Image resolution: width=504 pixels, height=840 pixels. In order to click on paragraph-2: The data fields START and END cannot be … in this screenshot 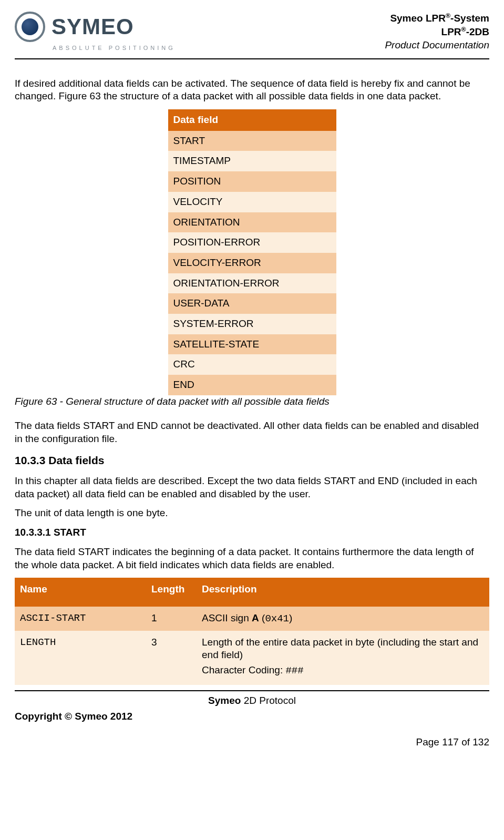, I will do `click(252, 432)`.